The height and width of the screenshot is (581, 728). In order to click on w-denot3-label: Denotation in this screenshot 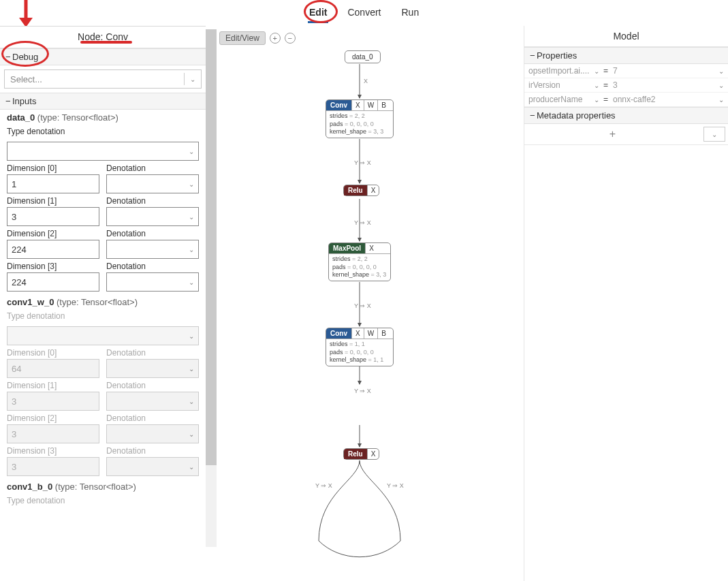, I will do `click(153, 451)`.